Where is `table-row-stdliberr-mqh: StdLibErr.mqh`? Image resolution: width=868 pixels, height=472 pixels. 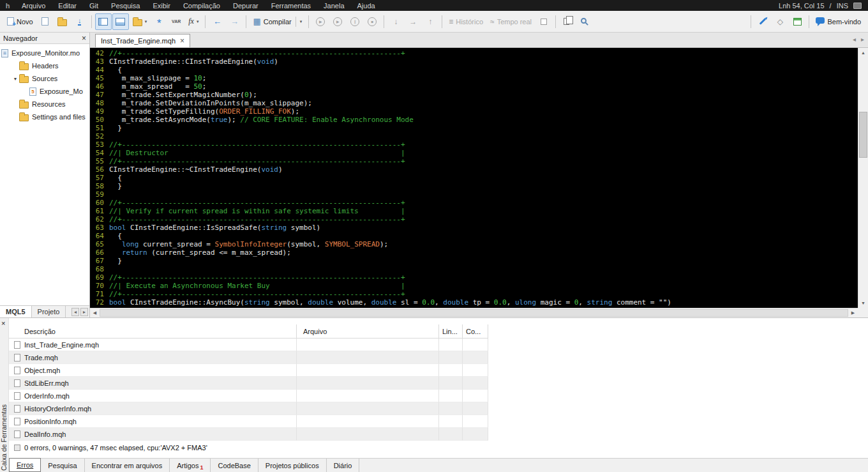
table-row-stdliberr-mqh: StdLibErr.mqh is located at coordinates (438, 383).